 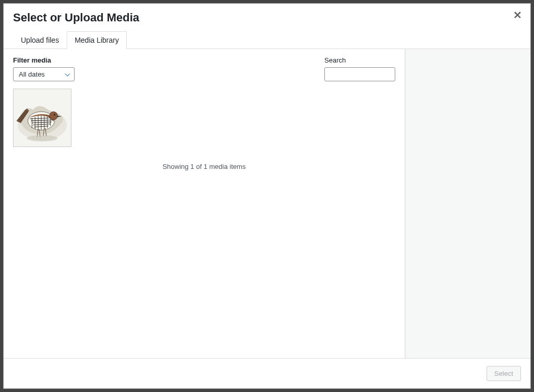 I want to click on filter-section: Filter media All dates, so click(x=44, y=69).